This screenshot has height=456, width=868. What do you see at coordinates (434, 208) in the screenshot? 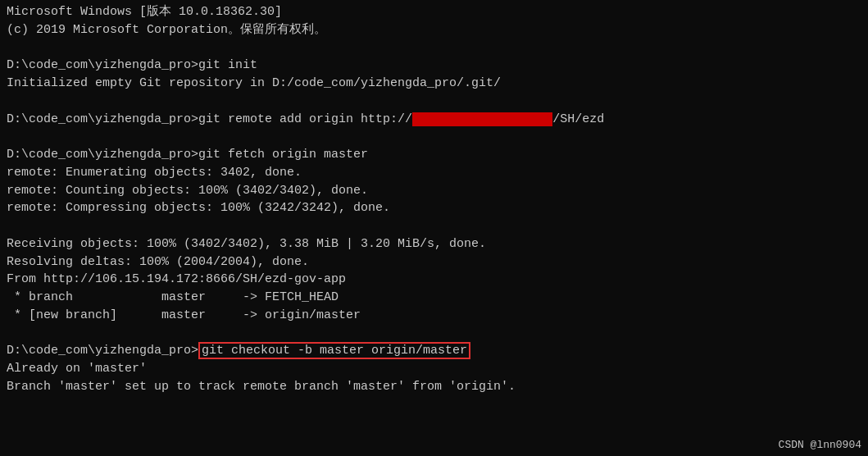
I see `line-12: remote: Compressing objects: 100% (3242/…` at bounding box center [434, 208].